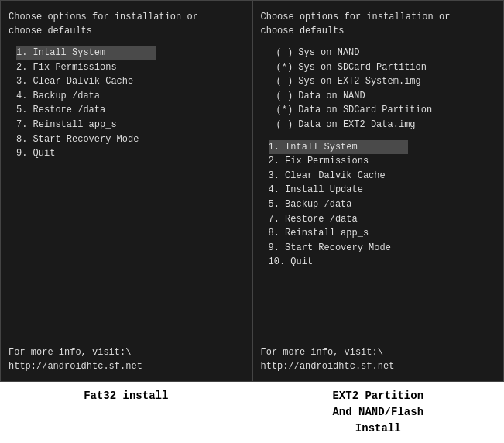  I want to click on right-menu-item: 9. Start Recovery Mode, so click(382, 248).